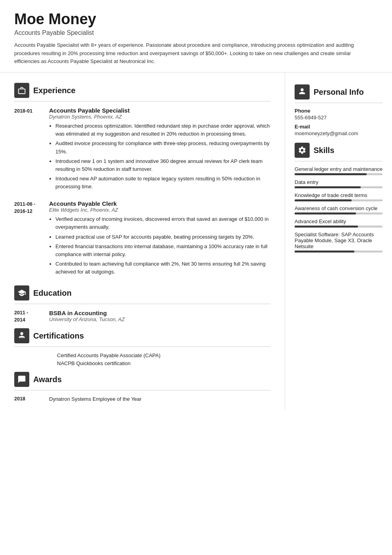 The image size is (392, 555). I want to click on skill-name-2: Knowledge of trade credit terms, so click(339, 195).